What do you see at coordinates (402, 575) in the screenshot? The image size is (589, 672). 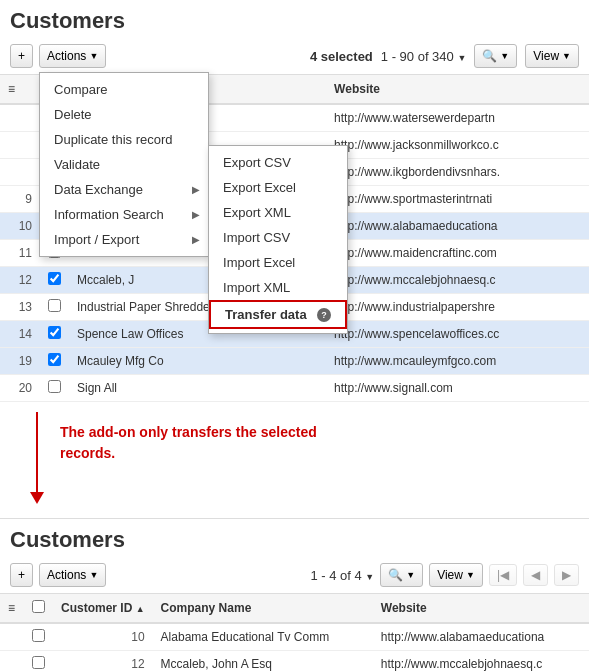 I see `search-button-bottom: 🔍 ▼` at bounding box center [402, 575].